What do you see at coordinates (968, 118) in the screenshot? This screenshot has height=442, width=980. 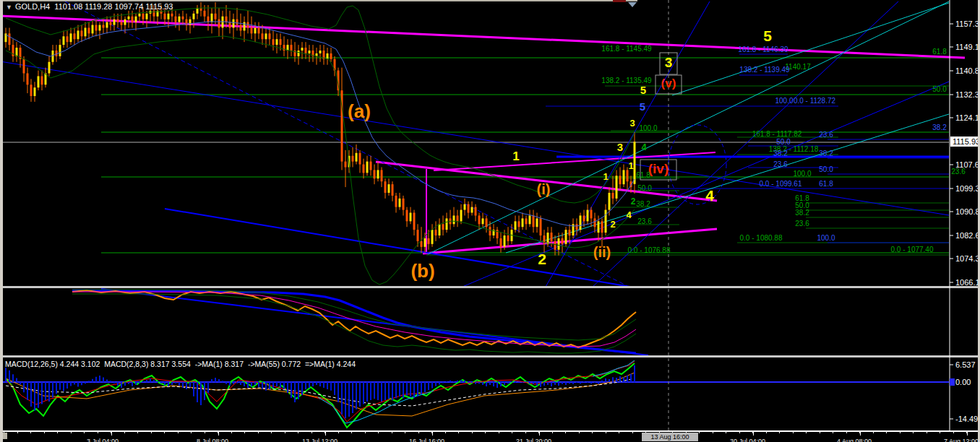 I see `price-label: 1124.14` at bounding box center [968, 118].